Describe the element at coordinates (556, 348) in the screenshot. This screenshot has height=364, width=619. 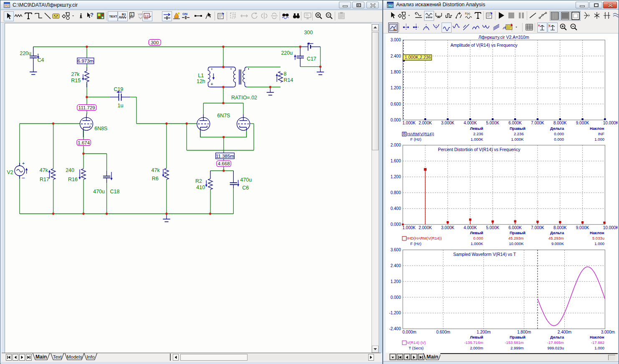
I see `svg-text: 999.023u` at that location.